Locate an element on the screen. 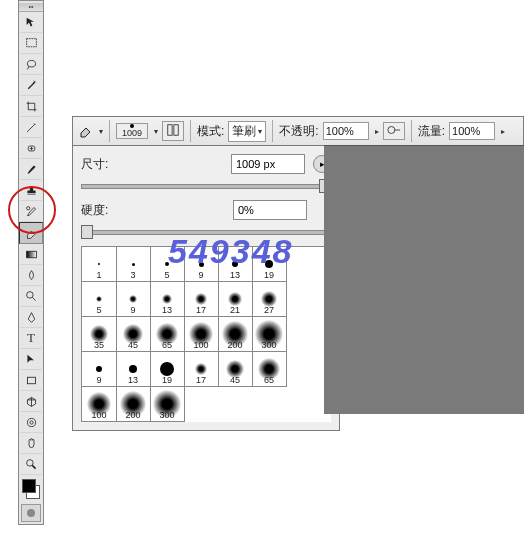 The height and width of the screenshot is (537, 530). brush-panel-toggle is located at coordinates (173, 131).